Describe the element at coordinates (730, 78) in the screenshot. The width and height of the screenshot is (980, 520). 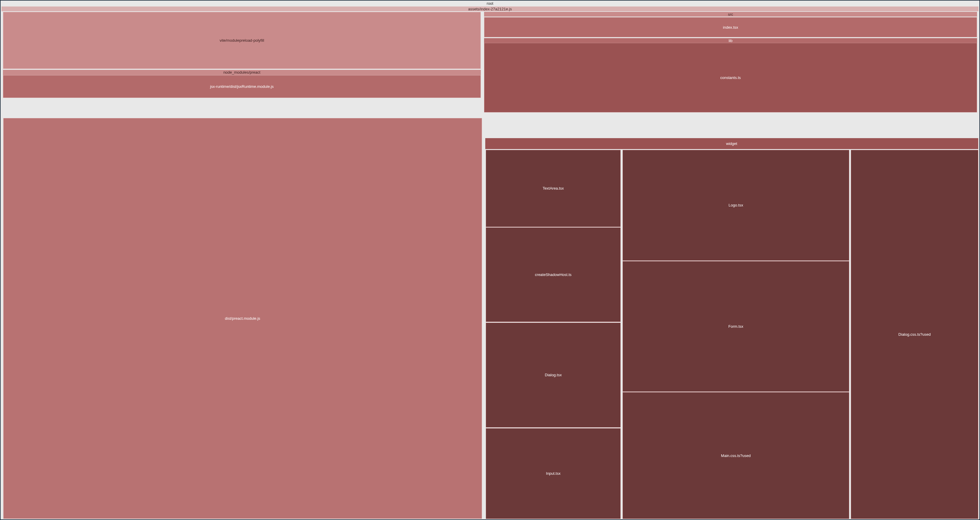
I see `label-constants: constants.ts` at that location.